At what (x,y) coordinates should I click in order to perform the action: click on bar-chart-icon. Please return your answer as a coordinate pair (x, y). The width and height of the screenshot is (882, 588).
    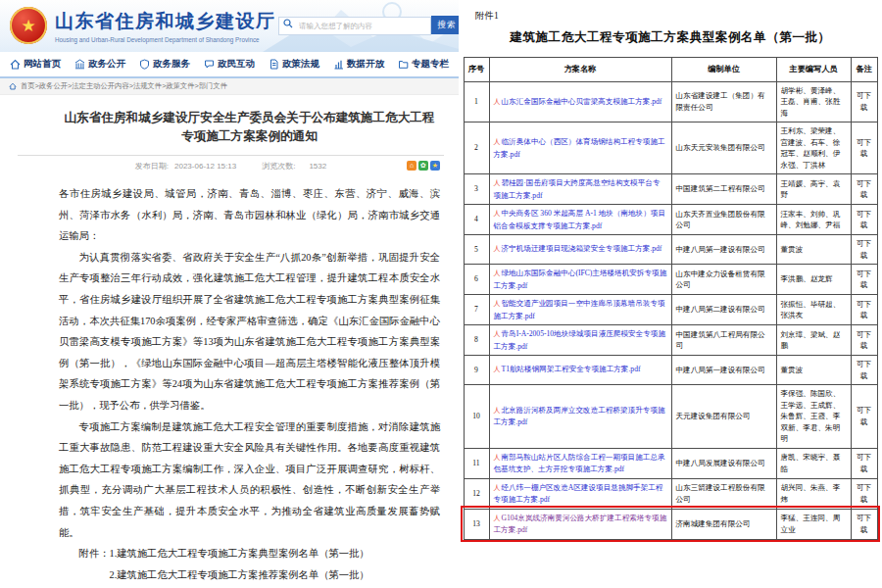
    Looking at the image, I should click on (339, 65).